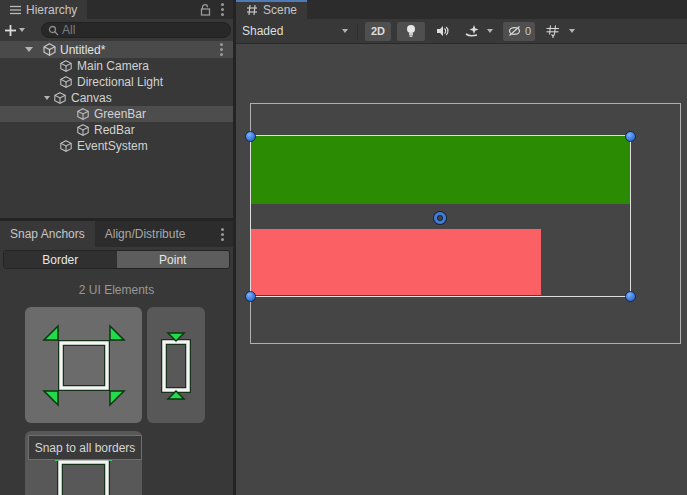  I want to click on scene-grid-icon, so click(252, 10).